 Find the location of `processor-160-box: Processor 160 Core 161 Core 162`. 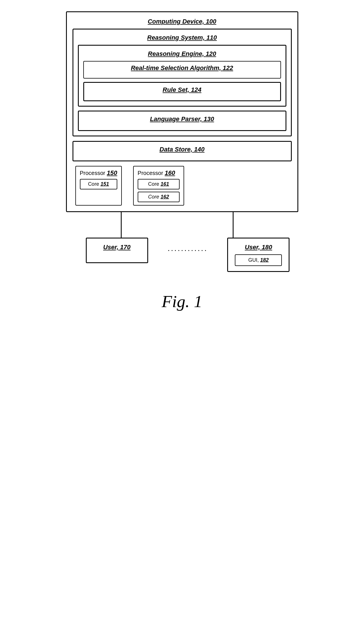

processor-160-box: Processor 160 Core 161 Core 162 is located at coordinates (159, 186).